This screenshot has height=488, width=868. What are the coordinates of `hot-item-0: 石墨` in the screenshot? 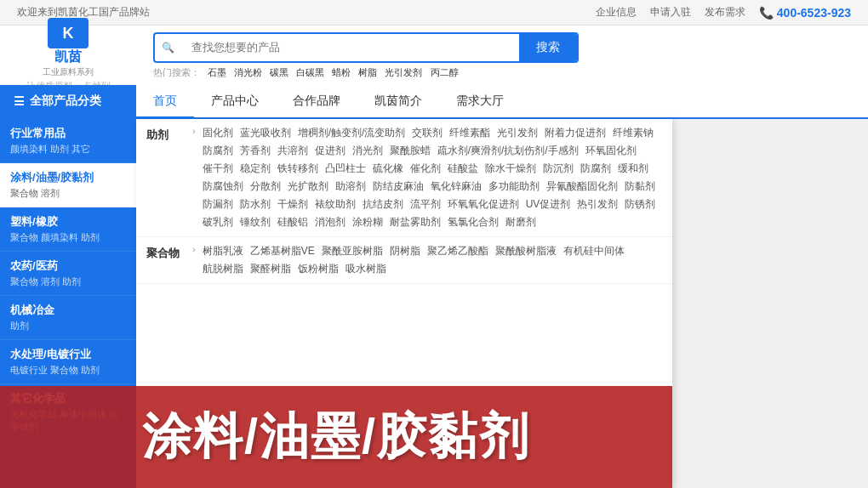 It's located at (217, 72).